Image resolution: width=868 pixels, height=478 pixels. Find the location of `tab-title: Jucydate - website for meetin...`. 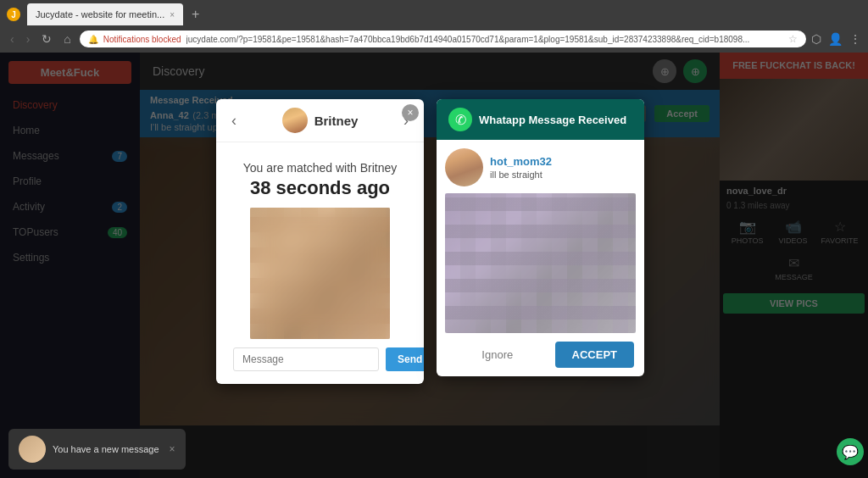

tab-title: Jucydate - website for meetin... is located at coordinates (100, 14).